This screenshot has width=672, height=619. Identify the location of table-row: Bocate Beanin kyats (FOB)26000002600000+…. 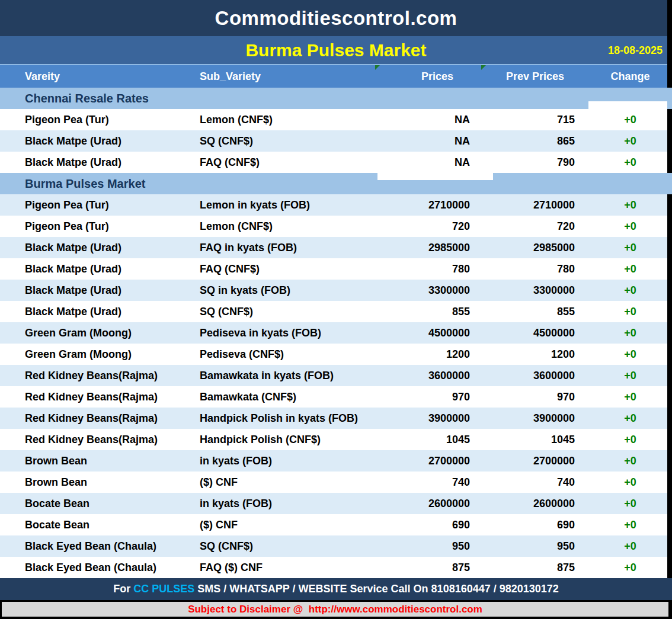
(336, 503).